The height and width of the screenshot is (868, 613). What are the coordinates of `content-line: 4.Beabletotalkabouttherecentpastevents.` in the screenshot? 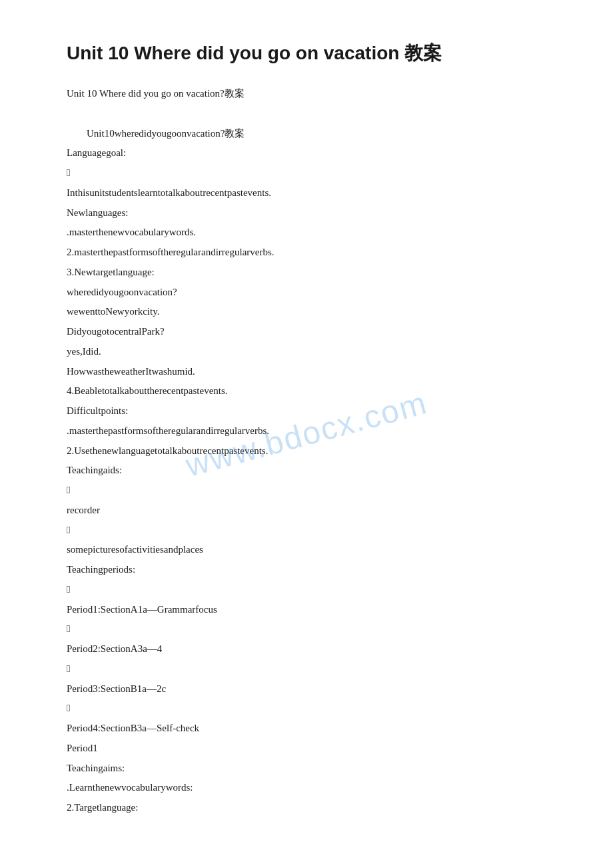 It's located at (313, 391).